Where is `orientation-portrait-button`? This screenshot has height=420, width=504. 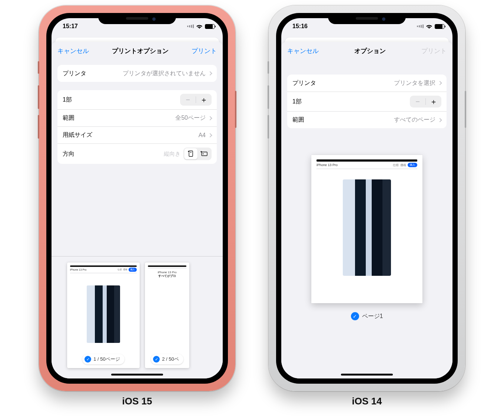
orientation-portrait-button is located at coordinates (191, 154).